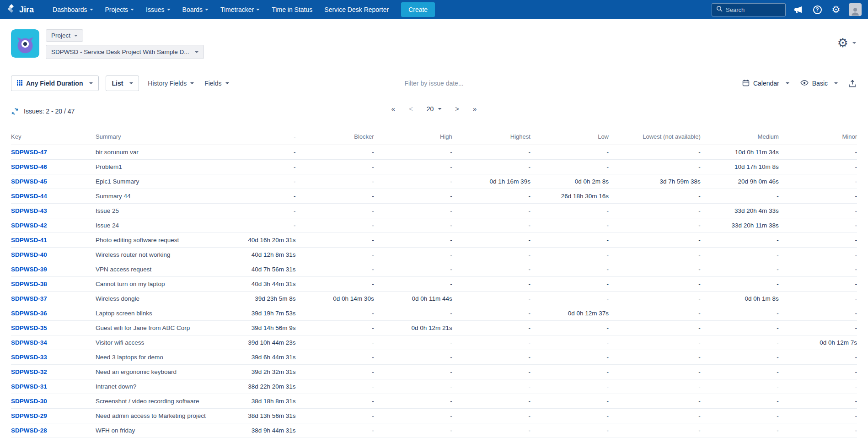 Image resolution: width=868 pixels, height=438 pixels. I want to click on view-type-dropdown: List, so click(123, 83).